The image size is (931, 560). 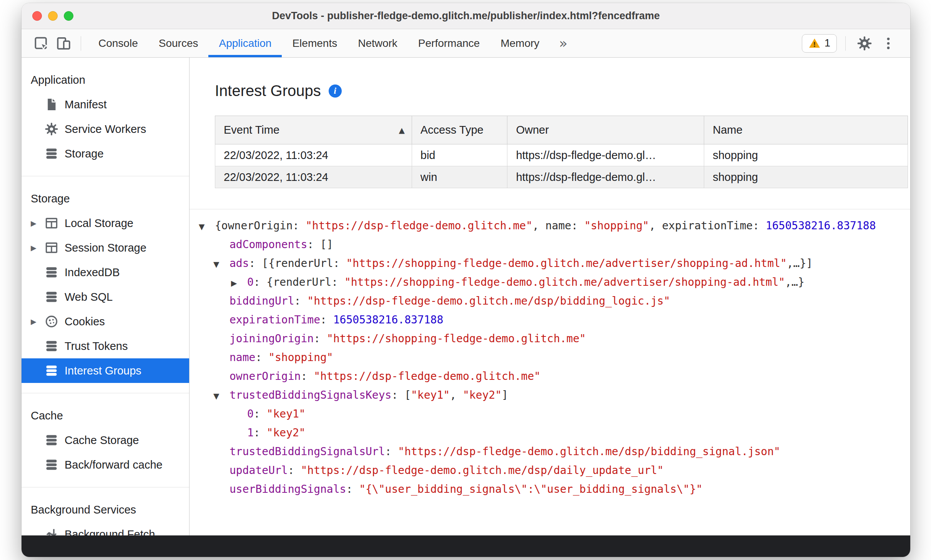 What do you see at coordinates (105, 223) in the screenshot?
I see `sidebar-item-local-storage: ▶Local Storage` at bounding box center [105, 223].